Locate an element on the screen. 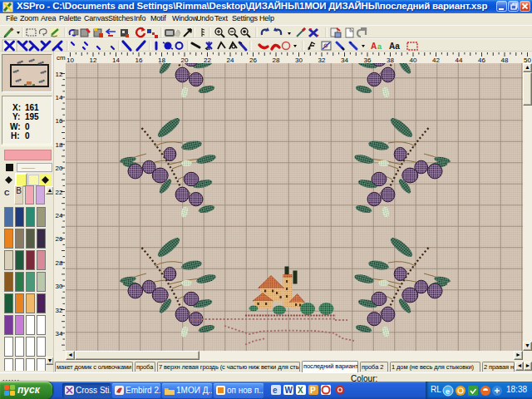 This screenshot has width=532, height=399. svg-text: 10 is located at coordinates (70, 60).